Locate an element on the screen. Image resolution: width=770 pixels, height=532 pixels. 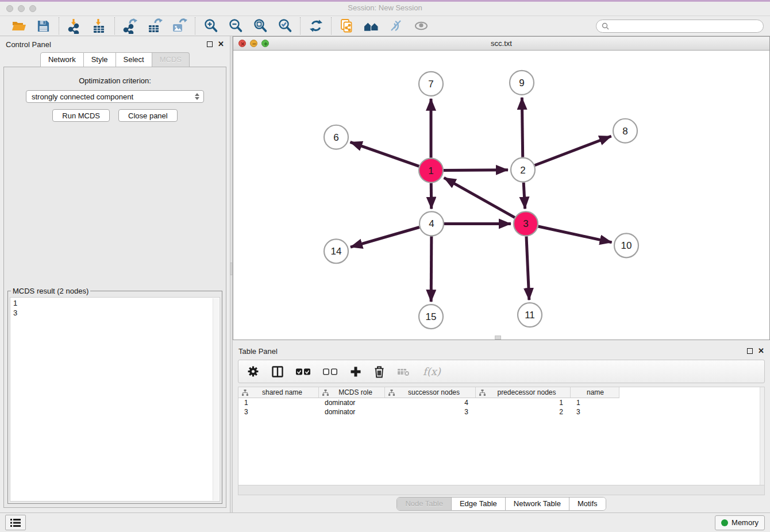
node-11: 11 is located at coordinates (530, 315).